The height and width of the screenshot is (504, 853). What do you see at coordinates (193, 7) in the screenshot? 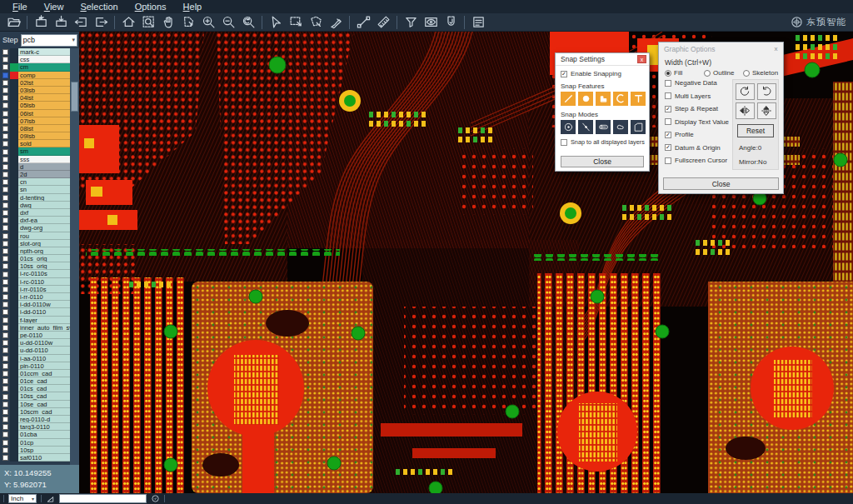
I see `menu-item-help: Help` at bounding box center [193, 7].